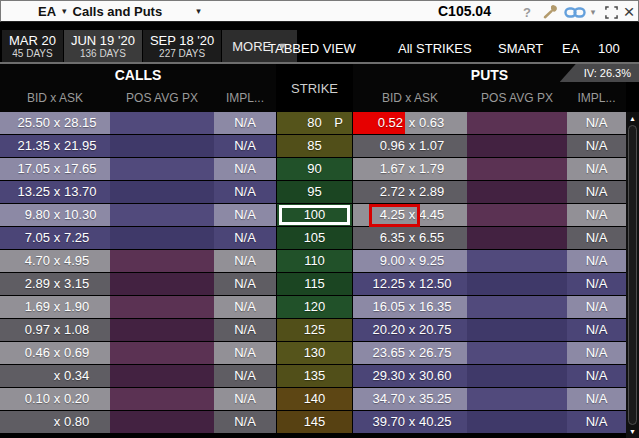 The image size is (639, 438). What do you see at coordinates (609, 48) in the screenshot?
I see `multiplier-label: 100` at bounding box center [609, 48].